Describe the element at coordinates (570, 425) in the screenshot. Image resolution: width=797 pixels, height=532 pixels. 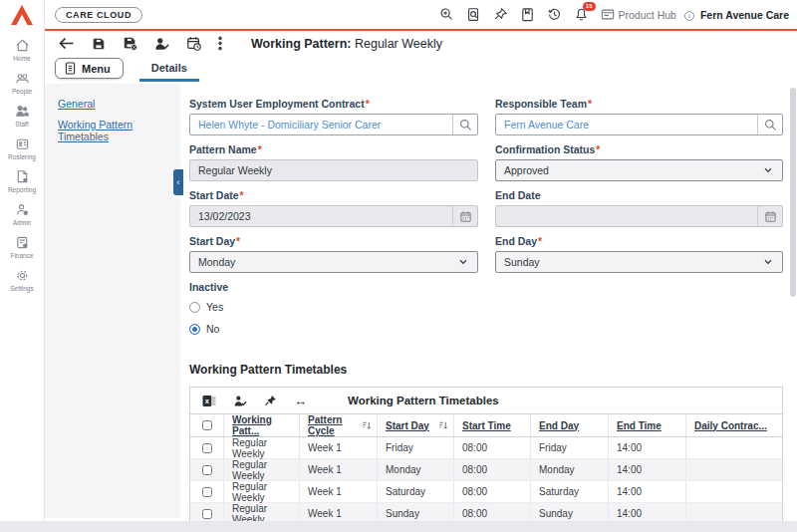
I see `column-header-end-day: End Day` at that location.